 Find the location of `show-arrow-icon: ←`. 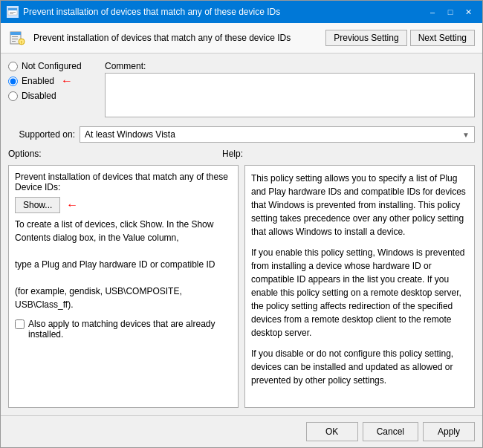

show-arrow-icon: ← is located at coordinates (72, 205).